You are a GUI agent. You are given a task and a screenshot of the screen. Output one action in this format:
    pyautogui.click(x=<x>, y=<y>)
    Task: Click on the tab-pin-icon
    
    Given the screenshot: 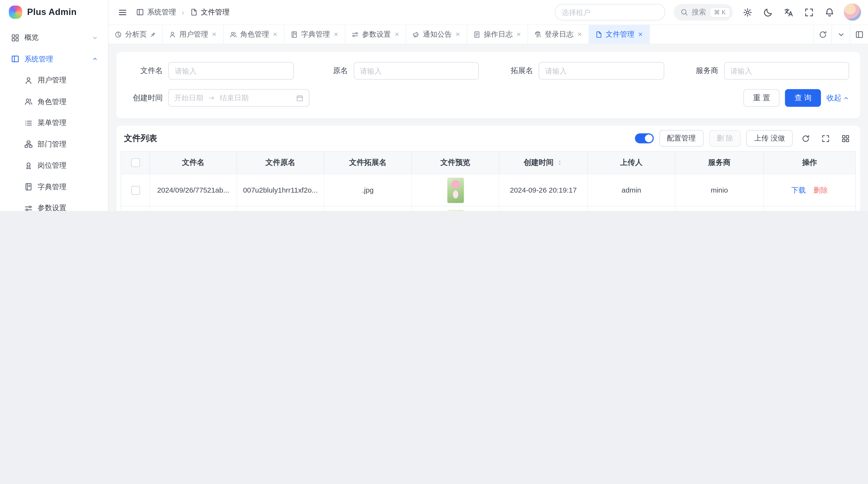 What is the action you would take?
    pyautogui.click(x=153, y=34)
    